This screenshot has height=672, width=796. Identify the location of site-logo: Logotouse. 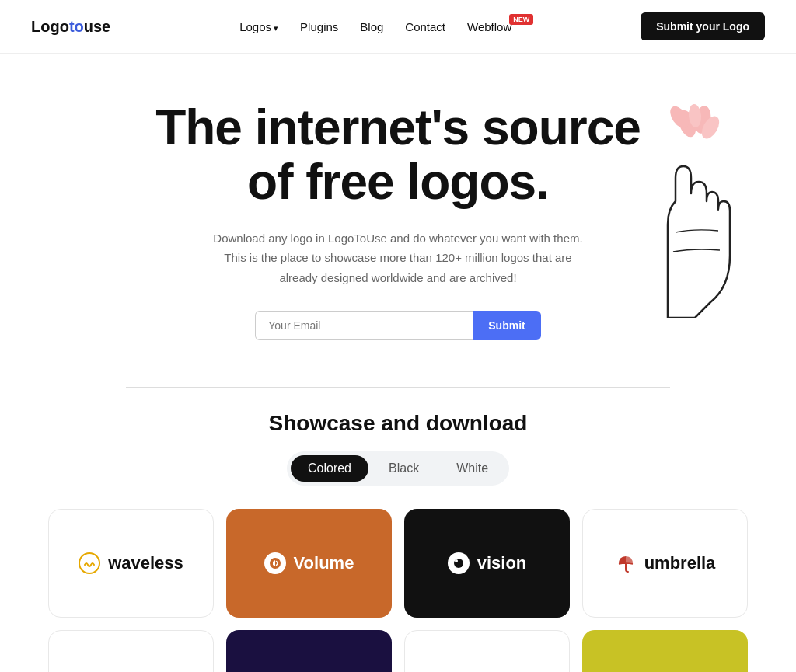
(71, 26).